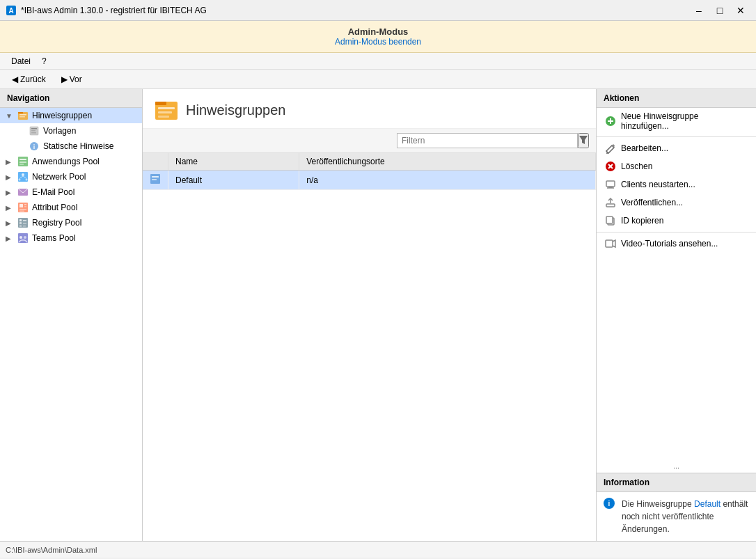 Image resolution: width=756 pixels, height=559 pixels. Describe the element at coordinates (677, 148) in the screenshot. I see `action-edit: Bearbeiten...` at that location.